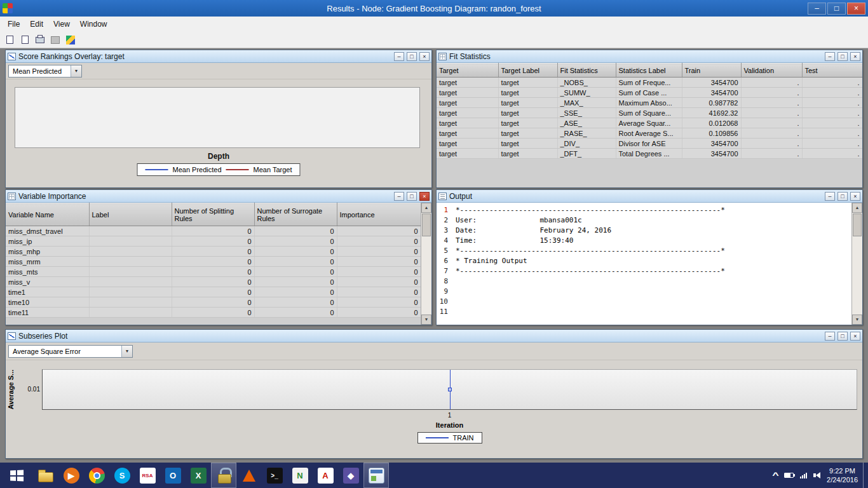  What do you see at coordinates (214, 241) in the screenshot?
I see `table-row: miss_ip000` at bounding box center [214, 241].